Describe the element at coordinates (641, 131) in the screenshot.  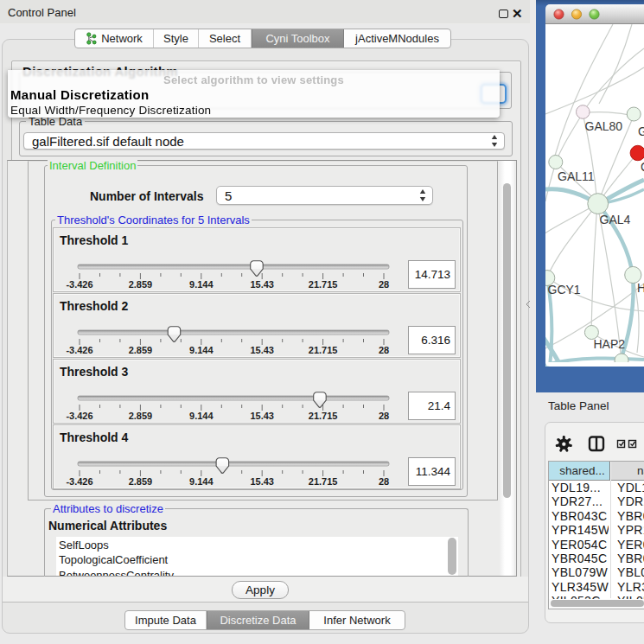
I see `svg-text: G..` at that location.